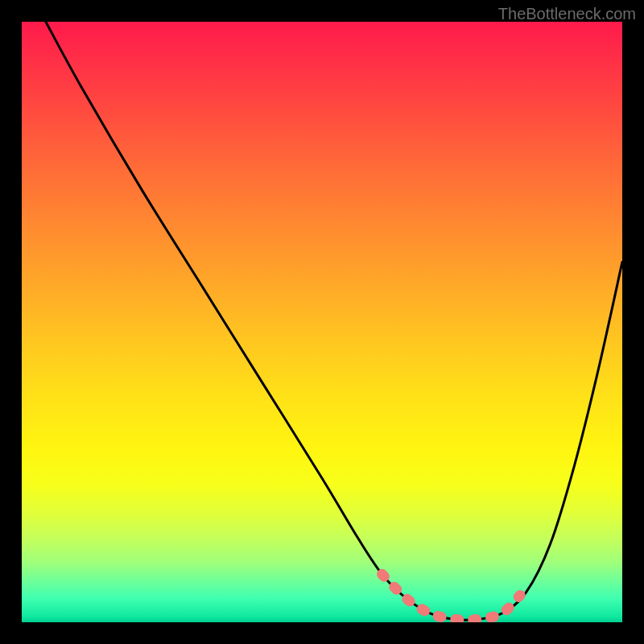 This screenshot has height=644, width=644. What do you see at coordinates (452, 597) in the screenshot?
I see `optimal-range-highlight` at bounding box center [452, 597].